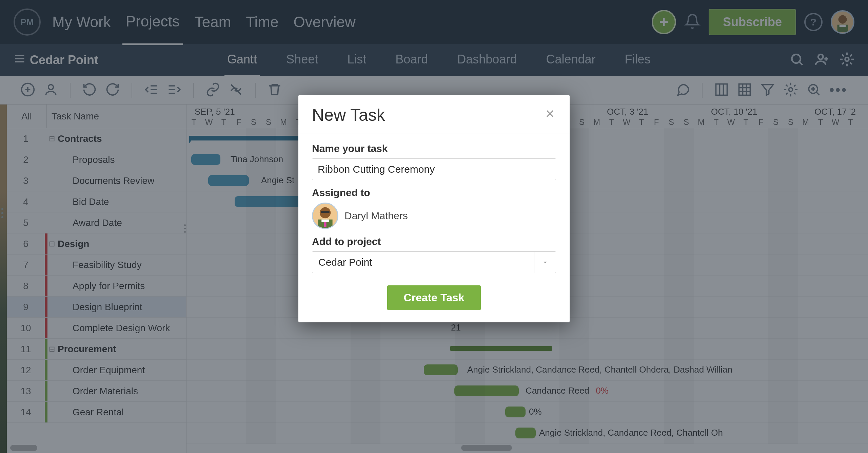 Image resolution: width=868 pixels, height=453 pixels. Describe the element at coordinates (434, 262) in the screenshot. I see `project-select: Cedar Point` at that location.